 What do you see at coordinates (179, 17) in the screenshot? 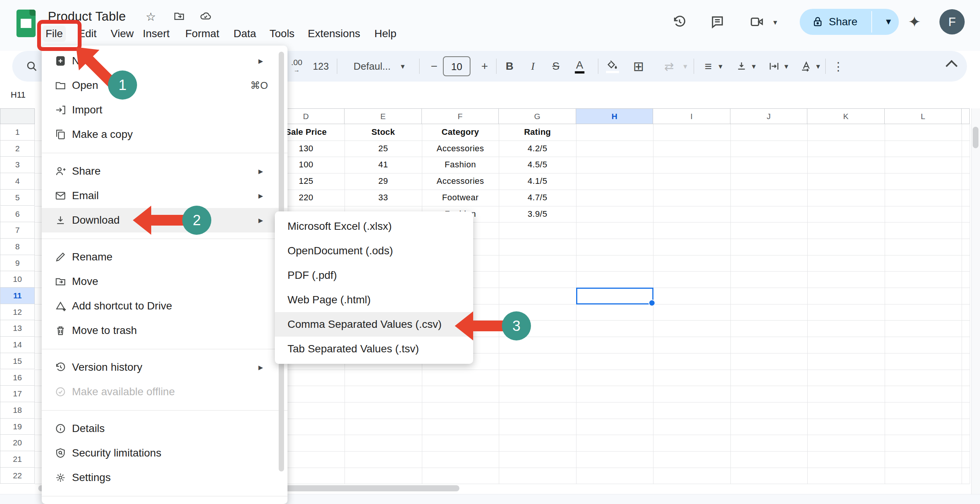
I see `move-folder-icon` at bounding box center [179, 17].